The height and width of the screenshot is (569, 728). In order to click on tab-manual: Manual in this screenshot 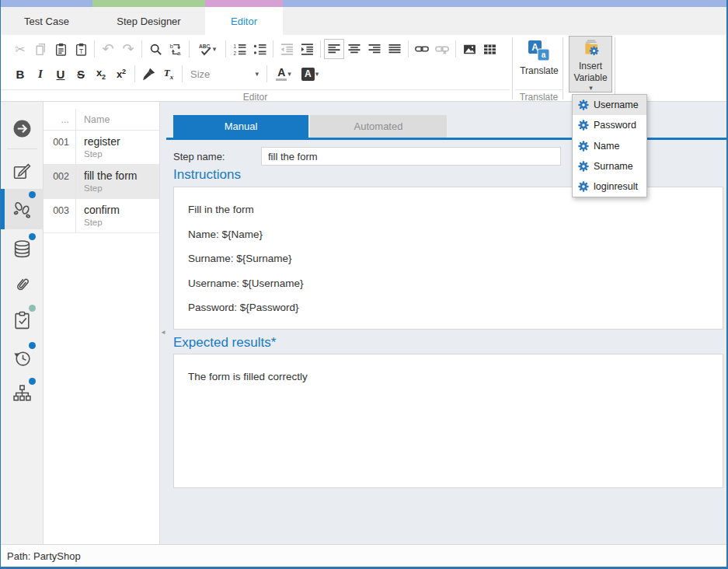, I will do `click(241, 126)`.